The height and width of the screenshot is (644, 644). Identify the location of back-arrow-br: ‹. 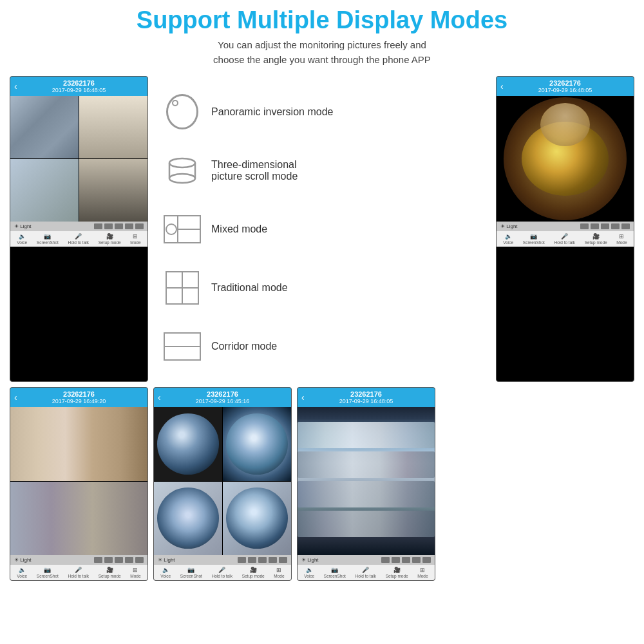
(303, 397).